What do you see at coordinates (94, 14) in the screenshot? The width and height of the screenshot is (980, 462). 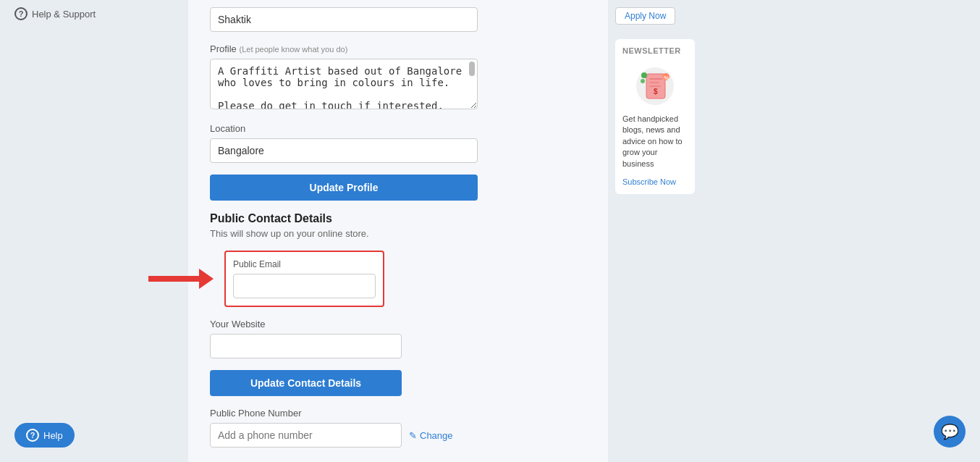 I see `help-support-link: ? Help & Support` at bounding box center [94, 14].